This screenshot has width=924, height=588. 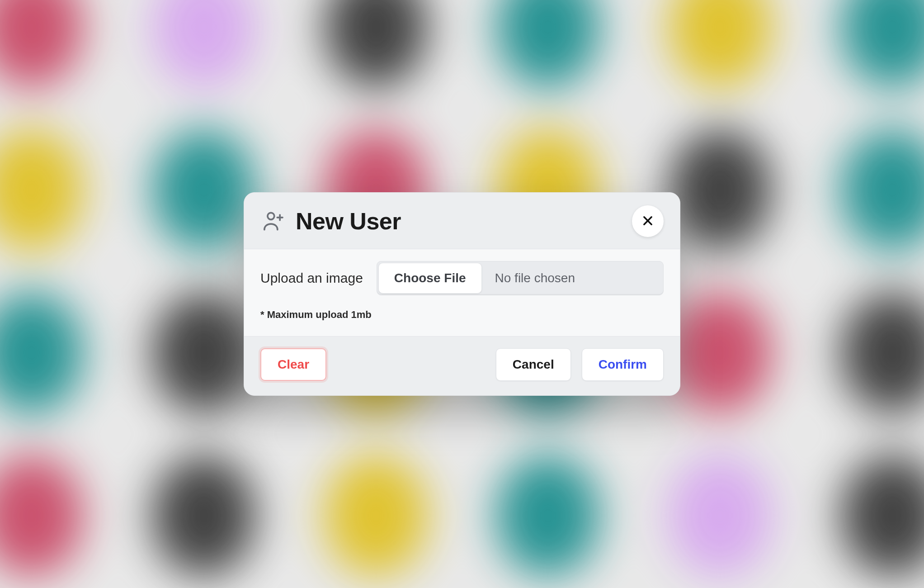 What do you see at coordinates (573, 278) in the screenshot?
I see `file-status-text: No file chosen` at bounding box center [573, 278].